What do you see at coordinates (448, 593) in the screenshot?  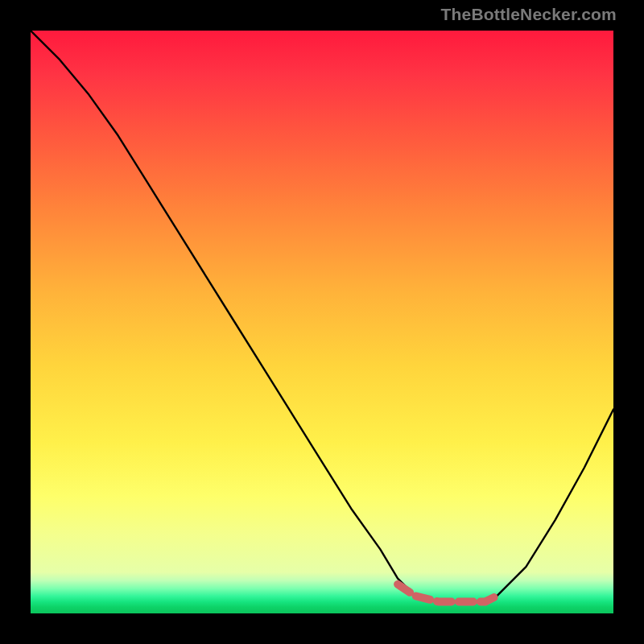 I see `trough-highlight-line` at bounding box center [448, 593].